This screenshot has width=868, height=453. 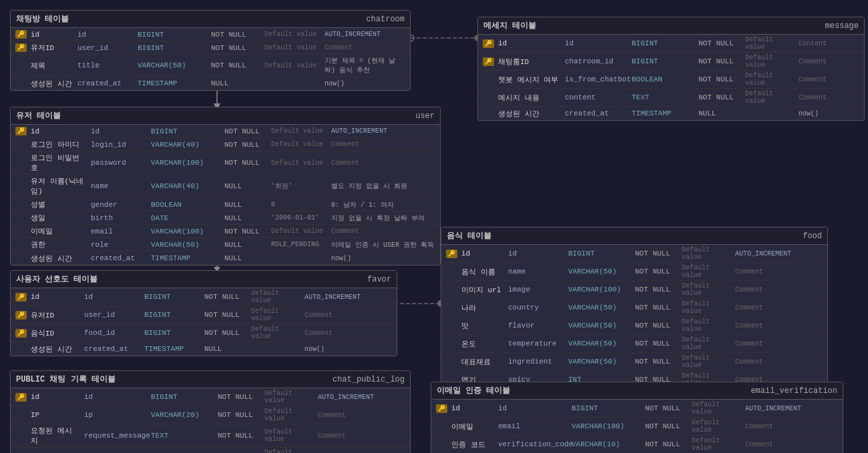 I want to click on table-row: IP ip VARCHAR(20) NOT NULL Default value…, so click(x=210, y=415).